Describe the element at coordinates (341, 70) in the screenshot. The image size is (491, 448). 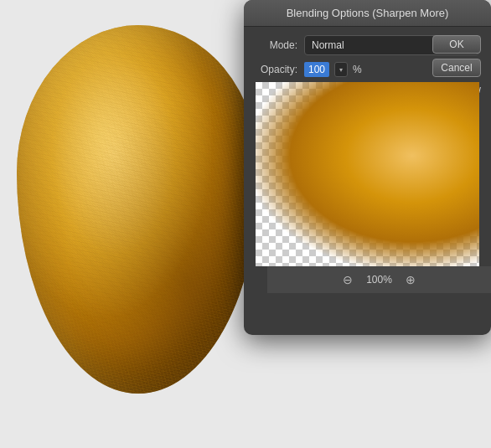
I see `chevron-down-icon: ▾` at that location.